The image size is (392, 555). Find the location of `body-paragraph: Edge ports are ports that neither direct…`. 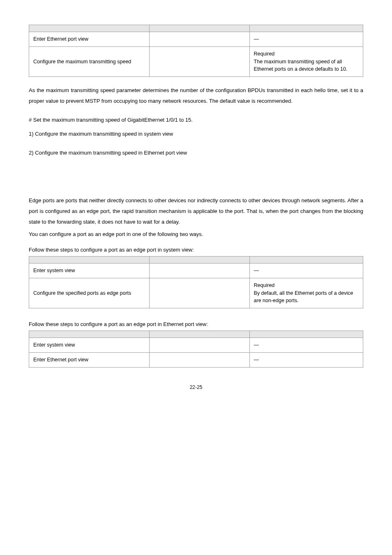

body-paragraph: Edge ports are ports that neither direct… is located at coordinates (196, 211).